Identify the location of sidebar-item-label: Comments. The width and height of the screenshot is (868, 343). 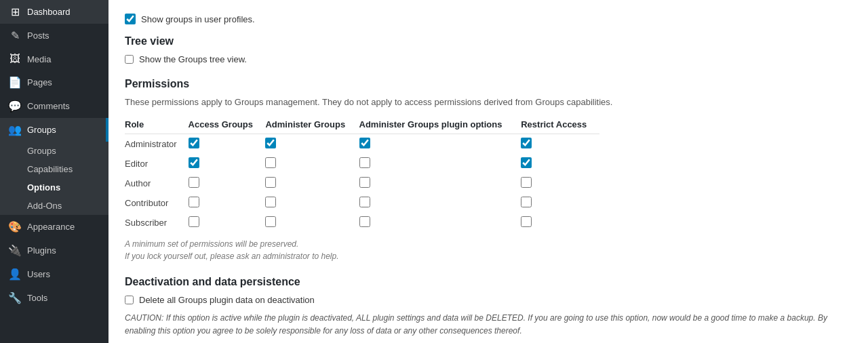
(49, 106).